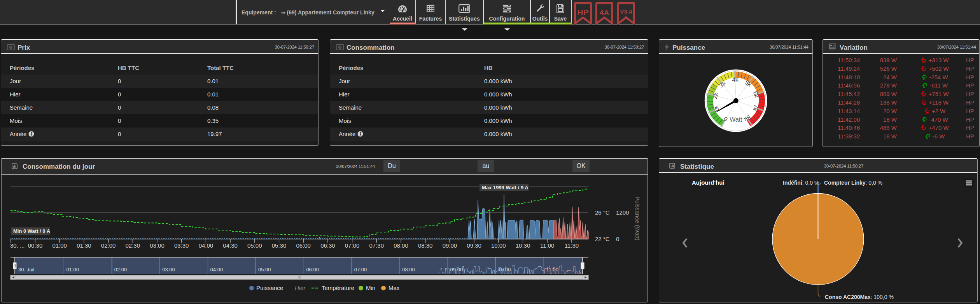 This screenshot has width=980, height=304. I want to click on svg-text: 11:00, so click(547, 246).